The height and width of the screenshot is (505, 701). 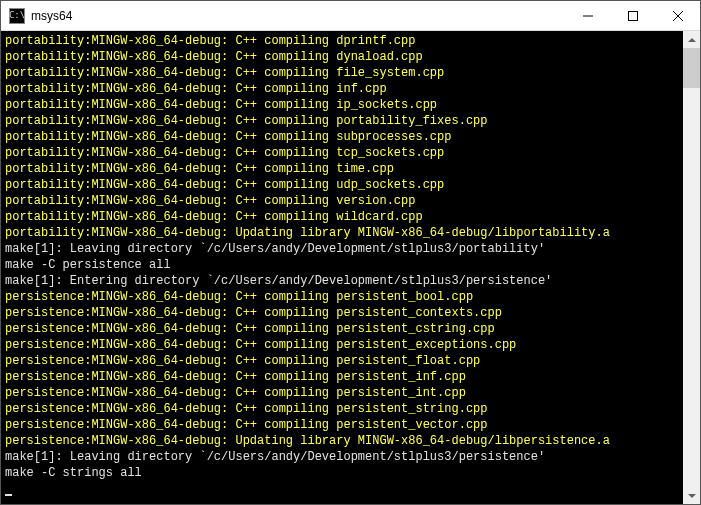 What do you see at coordinates (692, 40) in the screenshot?
I see `scroll-up-button` at bounding box center [692, 40].